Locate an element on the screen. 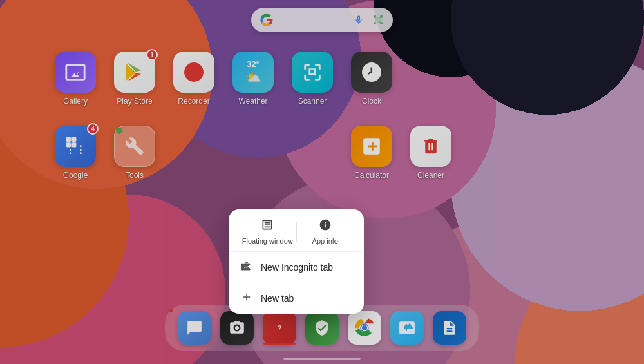 The image size is (644, 364). app-info-icon is located at coordinates (325, 227).